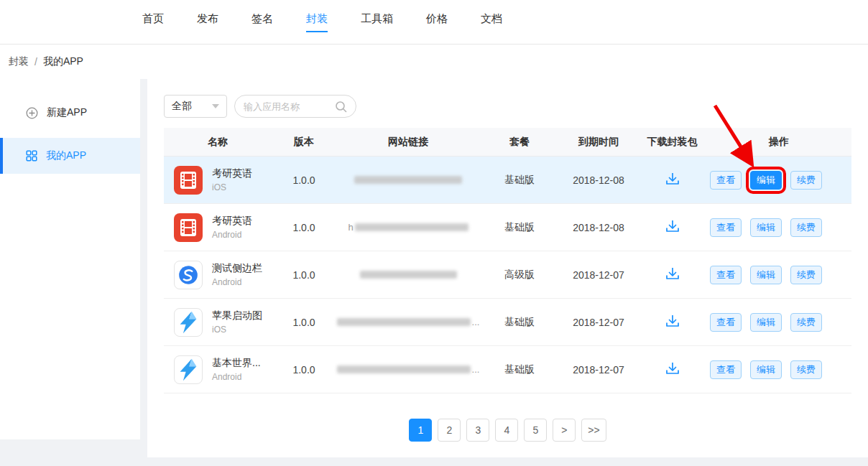 The image size is (868, 466). I want to click on app-name-cell: 苹果启动图iOS, so click(218, 322).